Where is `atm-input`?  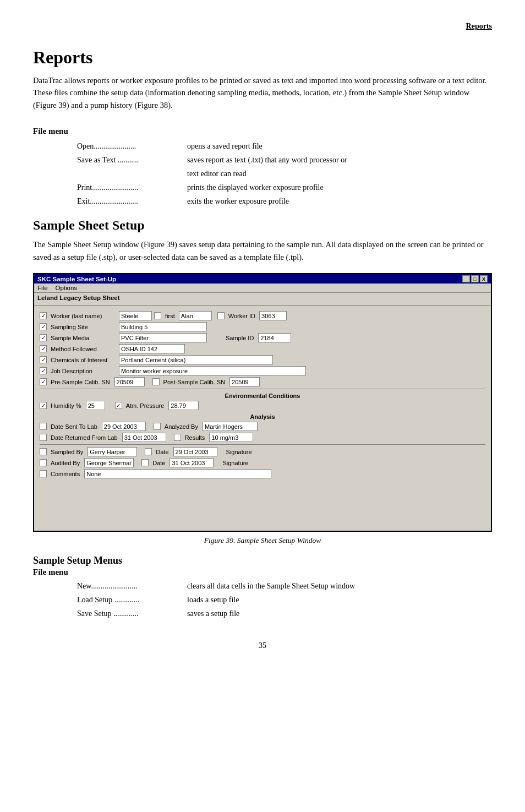
atm-input is located at coordinates (184, 405).